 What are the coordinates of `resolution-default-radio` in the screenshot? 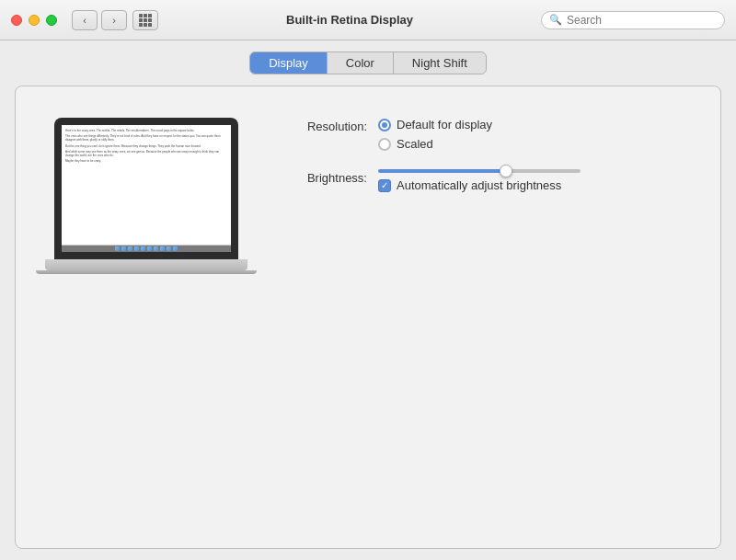 It's located at (385, 125).